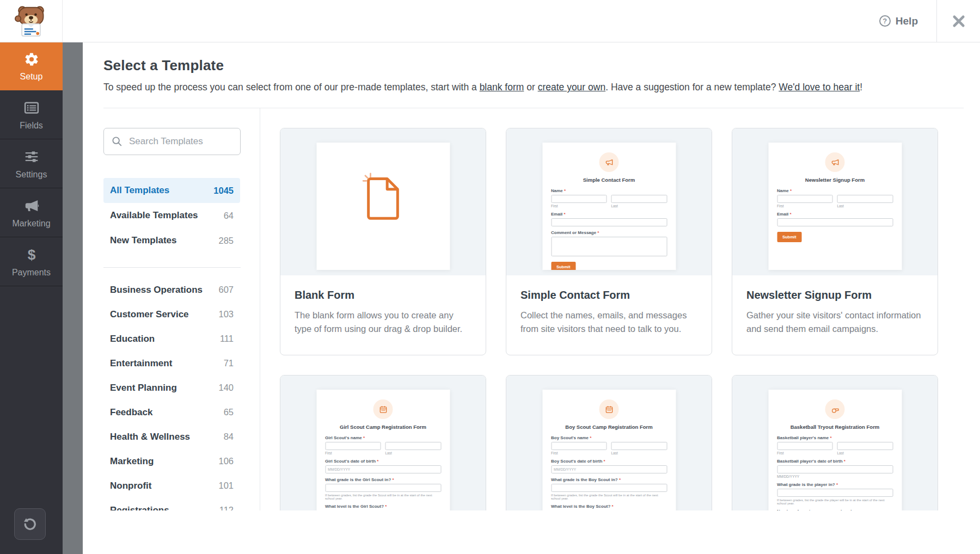 The image size is (980, 554). I want to click on search-box, so click(172, 141).